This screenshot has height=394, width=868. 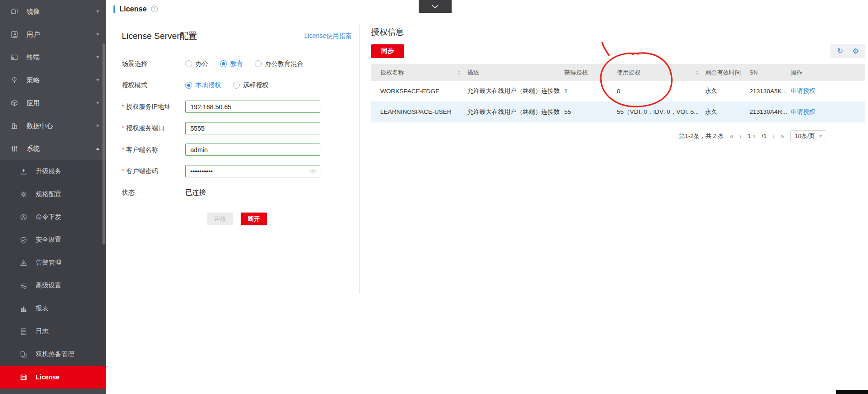 I want to click on first-page-icon: «, so click(x=732, y=136).